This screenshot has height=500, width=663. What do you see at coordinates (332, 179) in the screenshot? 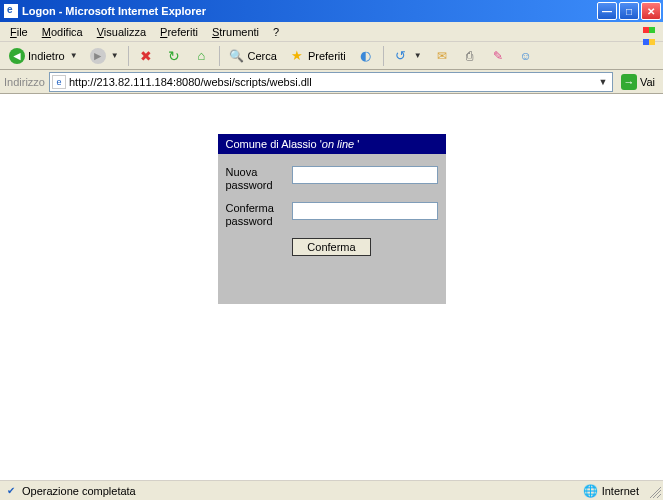
I see `new-password-row: Nuova password` at bounding box center [332, 179].